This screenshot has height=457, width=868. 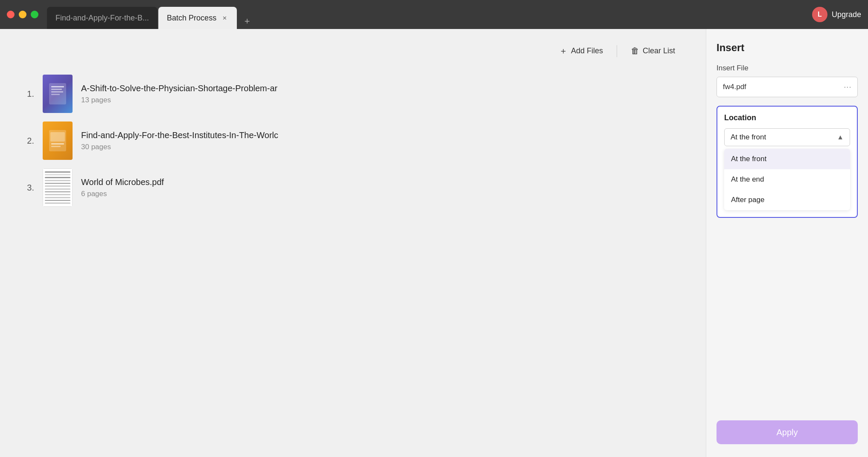 I want to click on file-pages: 30 pages, so click(x=180, y=147).